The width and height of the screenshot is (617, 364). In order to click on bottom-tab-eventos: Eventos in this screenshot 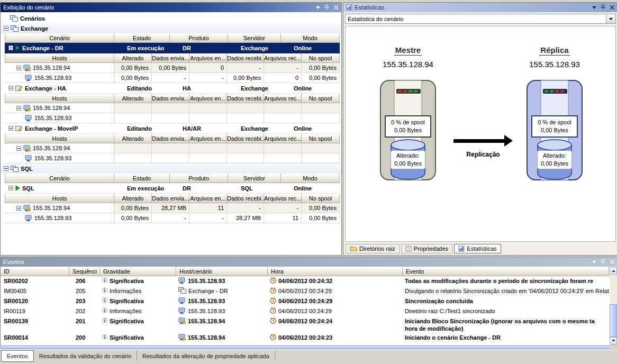, I will do `click(17, 356)`.